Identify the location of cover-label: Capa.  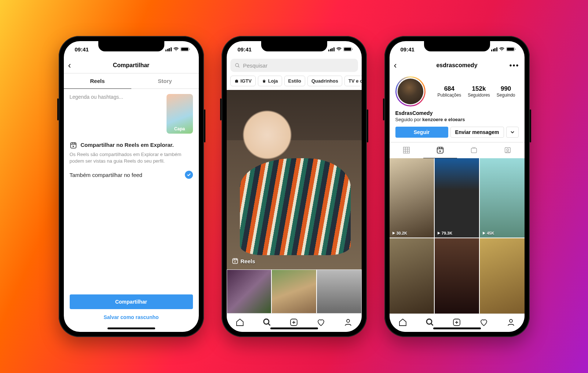
(180, 129).